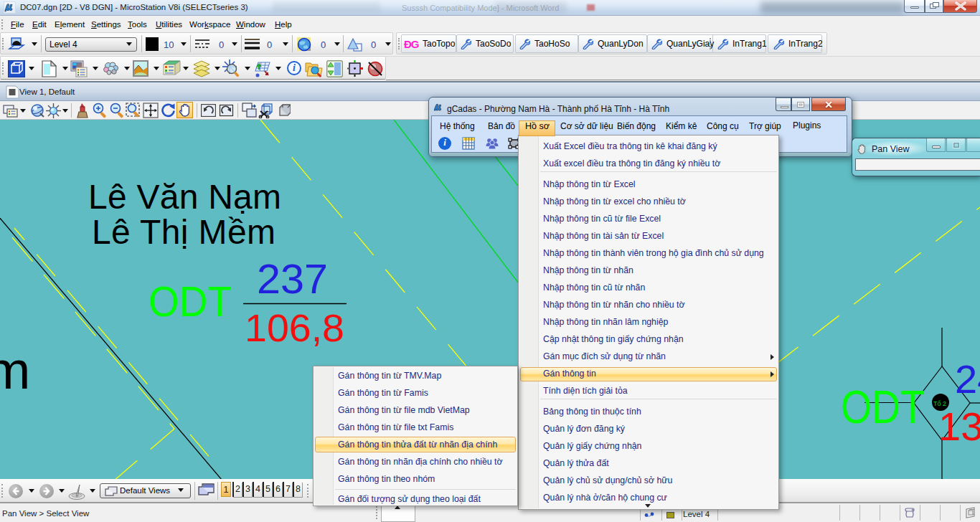  Describe the element at coordinates (967, 379) in the screenshot. I see `svg-text: 24` at that location.